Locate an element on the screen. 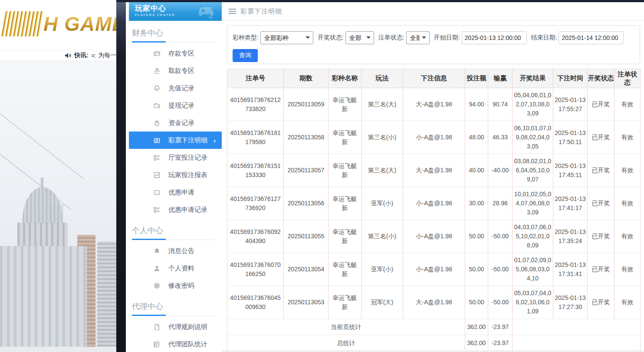  cell-result: 04,03,07,06,05,10,02,01,08,09 is located at coordinates (533, 237).